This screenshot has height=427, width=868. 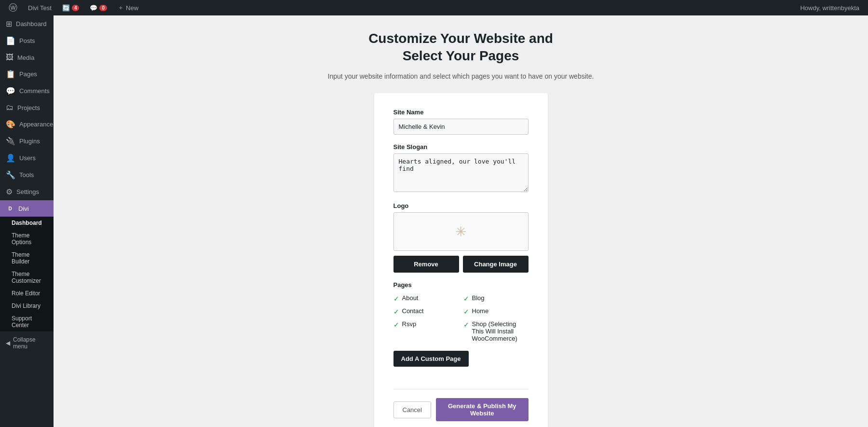 I want to click on logo-button-row: Remove Change Image, so click(x=461, y=264).